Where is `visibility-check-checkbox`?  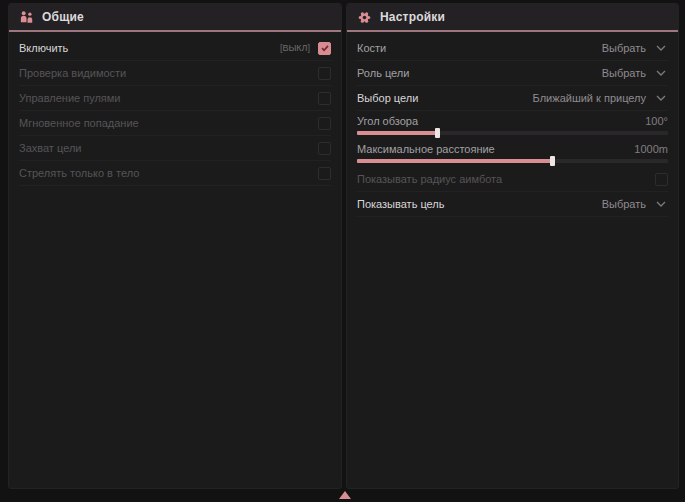 visibility-check-checkbox is located at coordinates (324, 74).